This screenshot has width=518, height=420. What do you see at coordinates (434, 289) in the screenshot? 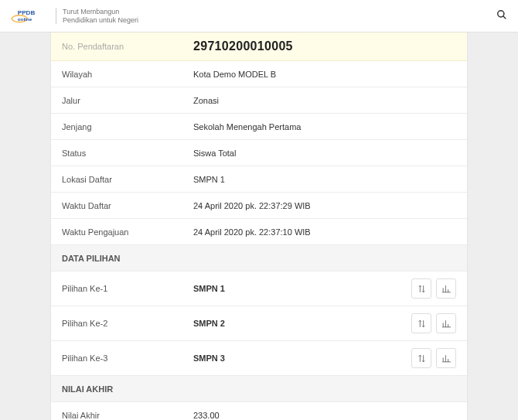
I see `pilihan-1-actions` at bounding box center [434, 289].